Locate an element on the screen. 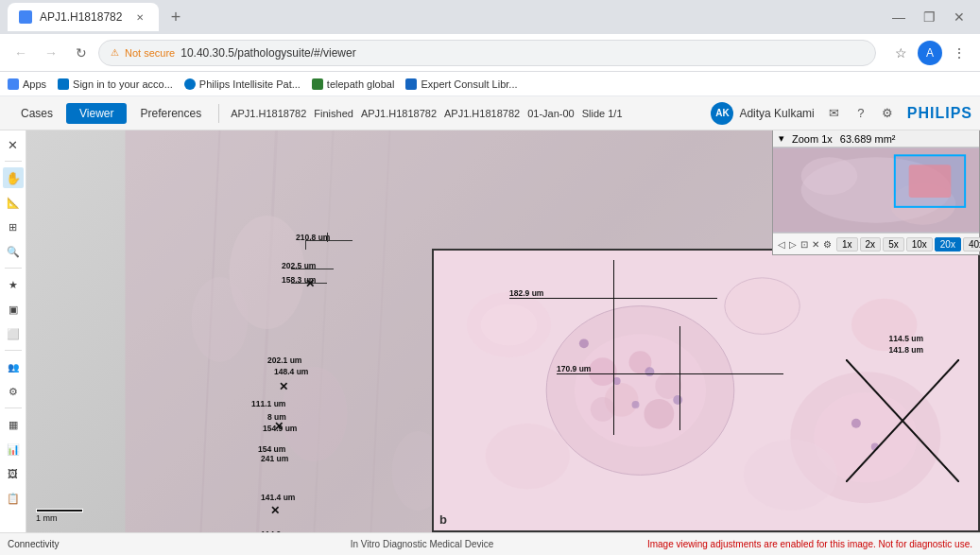 Image resolution: width=980 pixels, height=555 pixels. thumb-home-icon: ⊡ is located at coordinates (804, 244).